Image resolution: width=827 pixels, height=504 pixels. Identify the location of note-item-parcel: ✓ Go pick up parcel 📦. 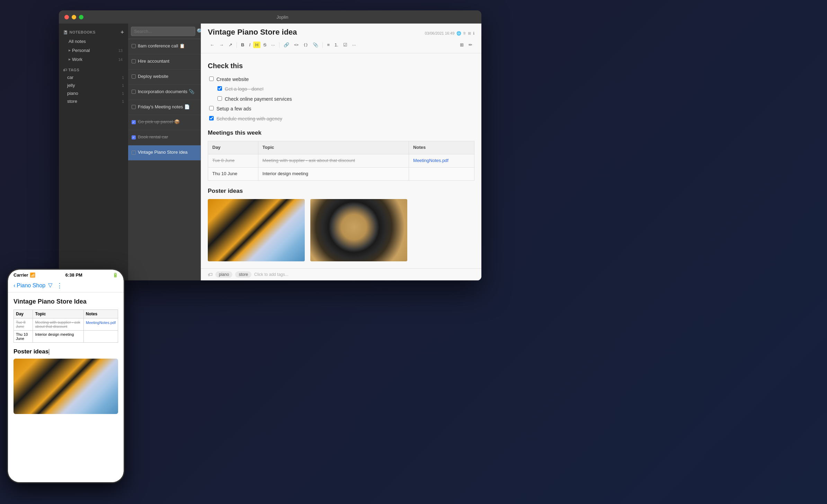
(164, 123).